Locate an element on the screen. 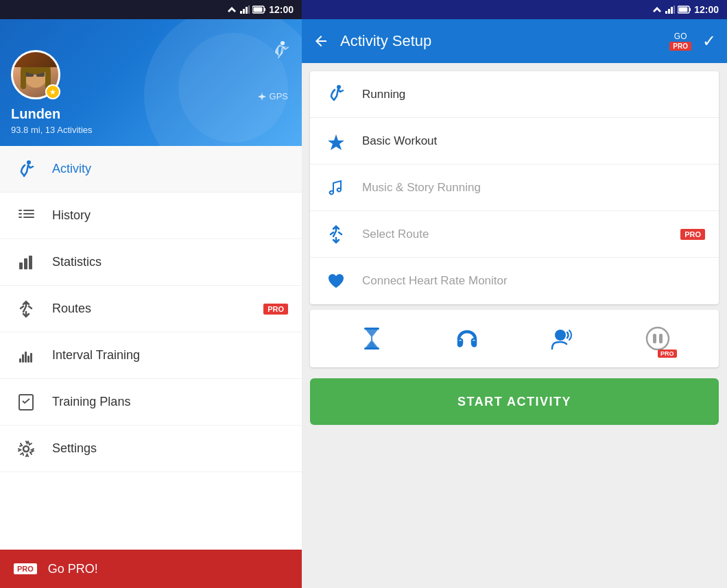 The height and width of the screenshot is (588, 727). headphones-tool is located at coordinates (467, 339).